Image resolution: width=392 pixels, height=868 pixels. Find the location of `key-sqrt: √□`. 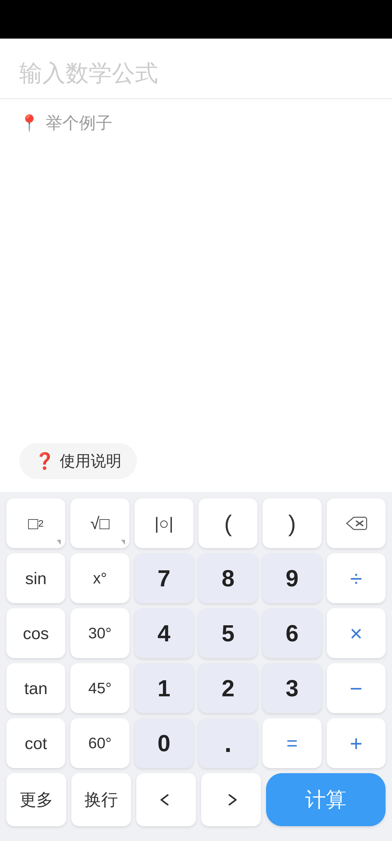

key-sqrt: √□ is located at coordinates (100, 523).